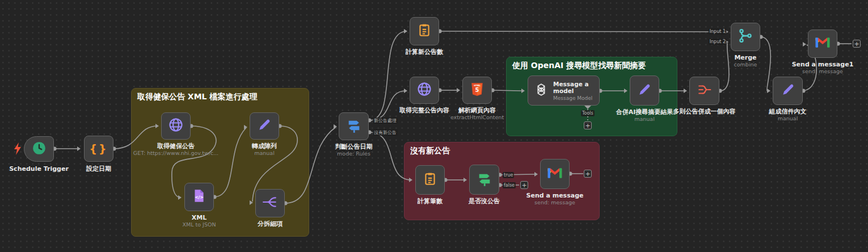 The image size is (868, 252). I want to click on node-subtitle: manual, so click(788, 119).